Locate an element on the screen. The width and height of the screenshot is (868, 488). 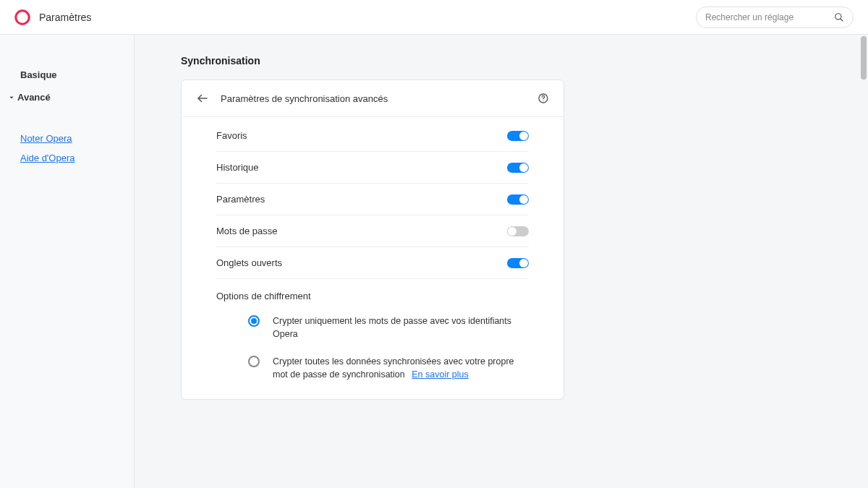
scrollbar-thumb is located at coordinates (864, 58).